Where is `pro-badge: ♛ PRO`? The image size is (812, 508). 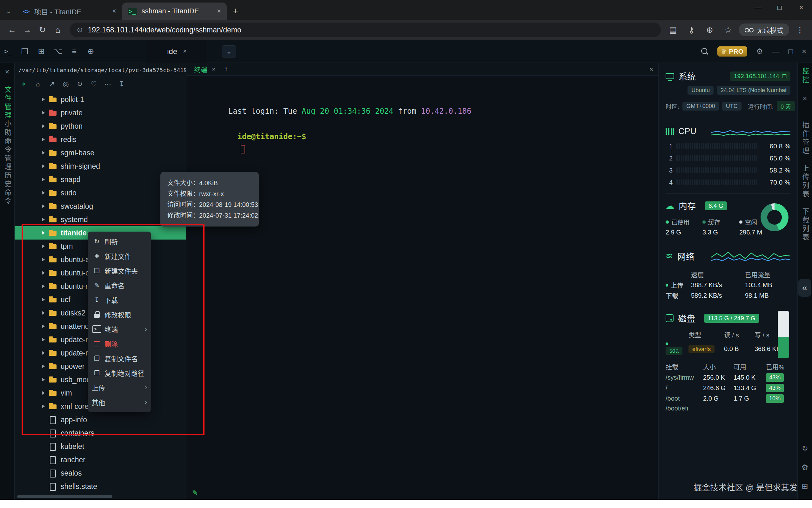 pro-badge: ♛ PRO is located at coordinates (732, 51).